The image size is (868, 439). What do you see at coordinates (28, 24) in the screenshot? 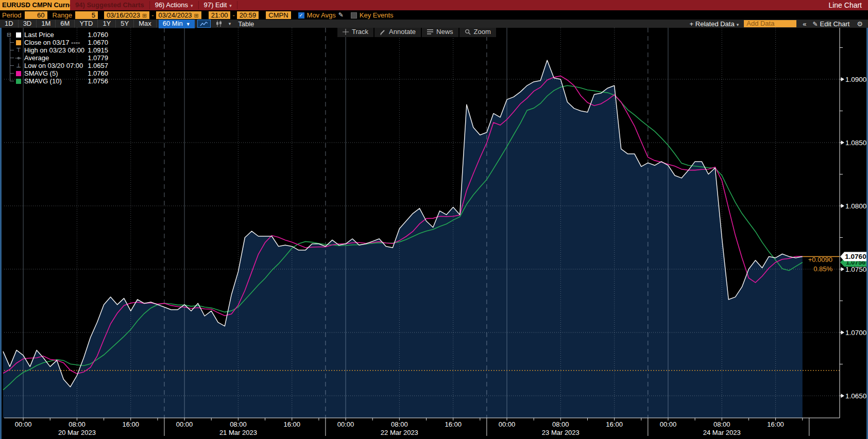
I see `range-tab-3d: 3D` at bounding box center [28, 24].